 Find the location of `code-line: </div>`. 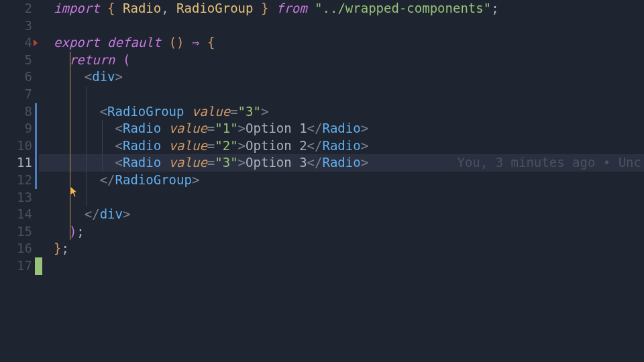

code-line: </div> is located at coordinates (341, 215).